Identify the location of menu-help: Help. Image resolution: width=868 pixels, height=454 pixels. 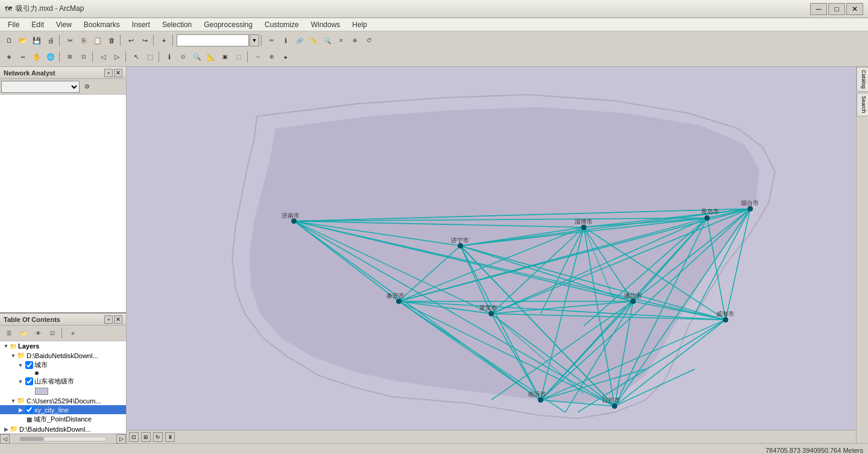
(359, 25).